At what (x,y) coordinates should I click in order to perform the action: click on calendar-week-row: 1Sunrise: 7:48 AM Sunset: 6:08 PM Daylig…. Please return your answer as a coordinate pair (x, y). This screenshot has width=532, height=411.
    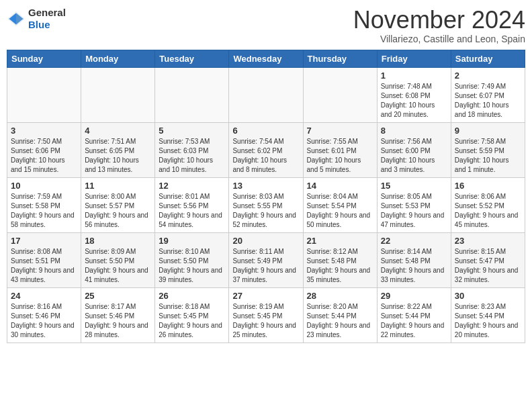
    Looking at the image, I should click on (266, 95).